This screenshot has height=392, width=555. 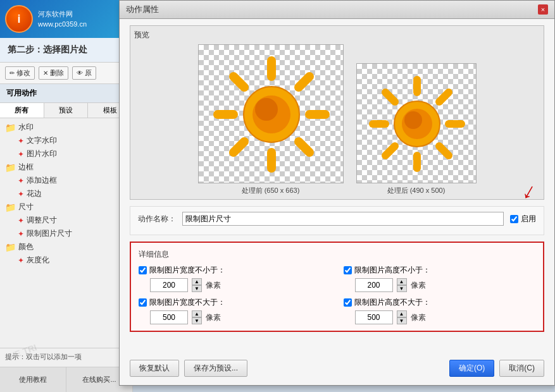 What do you see at coordinates (528, 219) in the screenshot?
I see `enable-label: 启用` at bounding box center [528, 219].